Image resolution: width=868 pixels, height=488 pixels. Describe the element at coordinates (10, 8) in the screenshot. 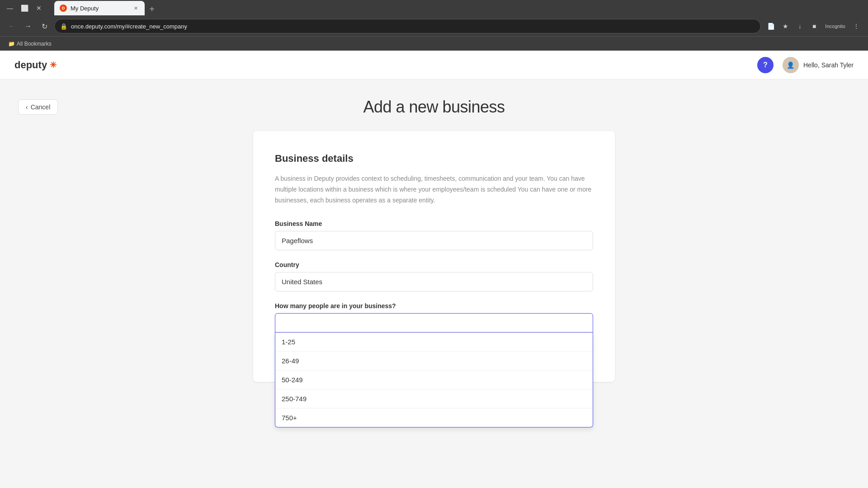

I see `minimize-button: —` at that location.